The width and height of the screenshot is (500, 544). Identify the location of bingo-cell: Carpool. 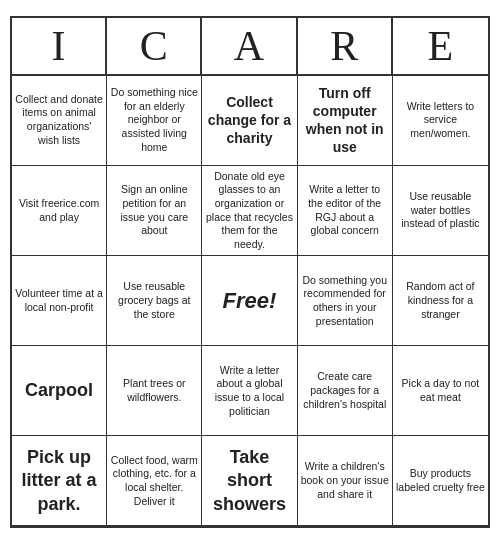
(60, 391).